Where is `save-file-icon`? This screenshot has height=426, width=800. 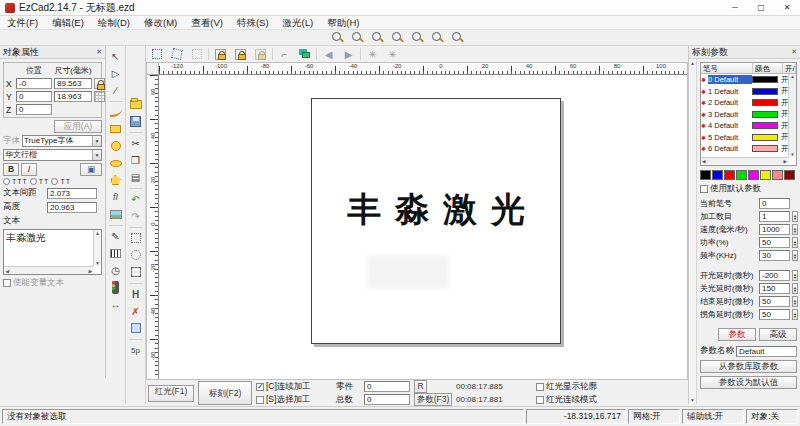 save-file-icon is located at coordinates (136, 121).